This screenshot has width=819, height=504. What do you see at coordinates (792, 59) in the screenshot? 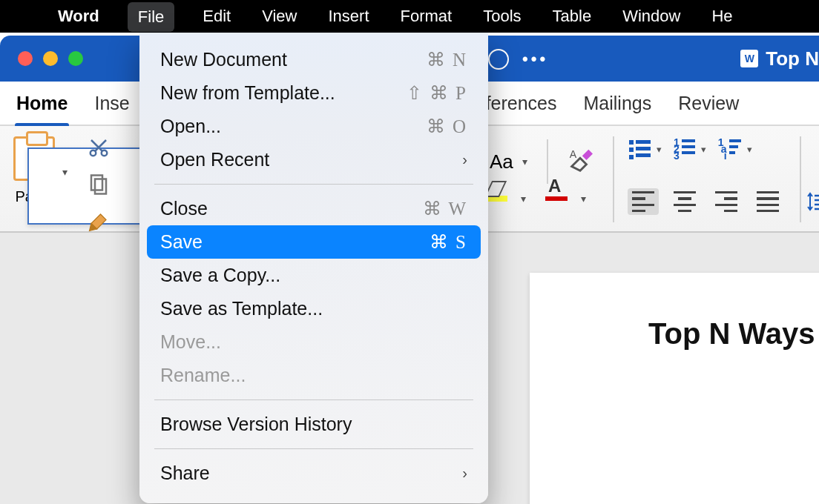
I see `document-title: Top N` at bounding box center [792, 59].